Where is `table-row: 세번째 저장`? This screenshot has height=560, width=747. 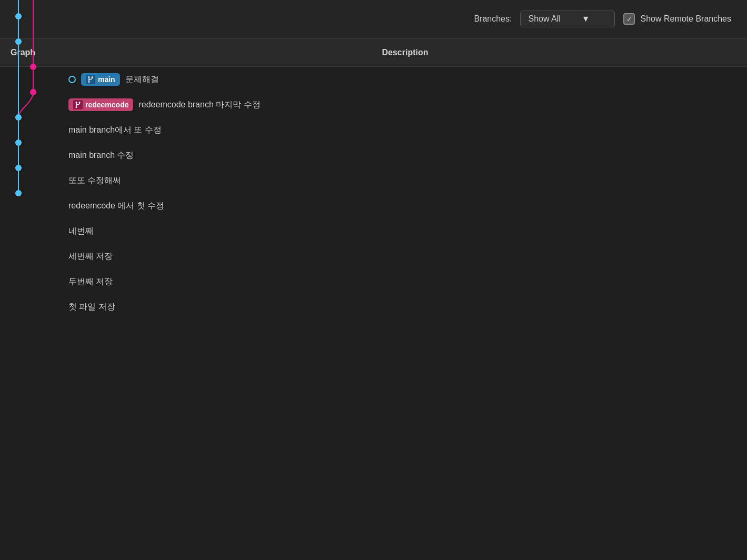
table-row: 세번째 저장 is located at coordinates (374, 256).